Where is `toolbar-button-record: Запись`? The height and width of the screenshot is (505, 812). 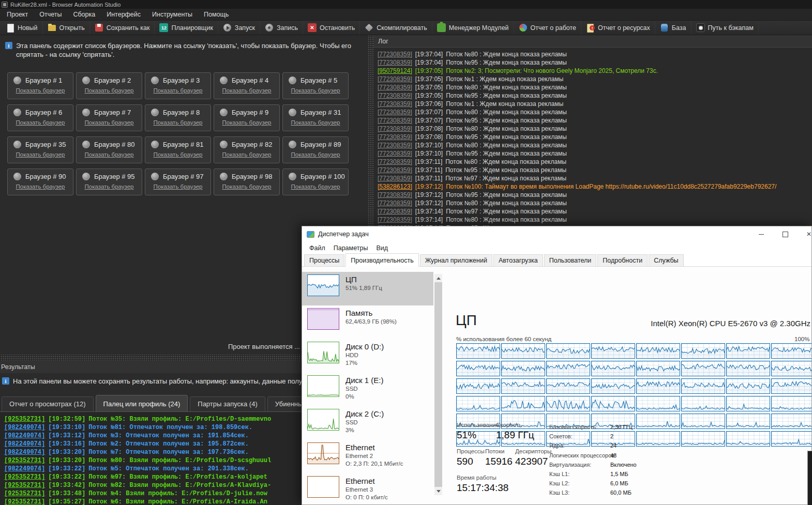
toolbar-button-record: Запись is located at coordinates (281, 28).